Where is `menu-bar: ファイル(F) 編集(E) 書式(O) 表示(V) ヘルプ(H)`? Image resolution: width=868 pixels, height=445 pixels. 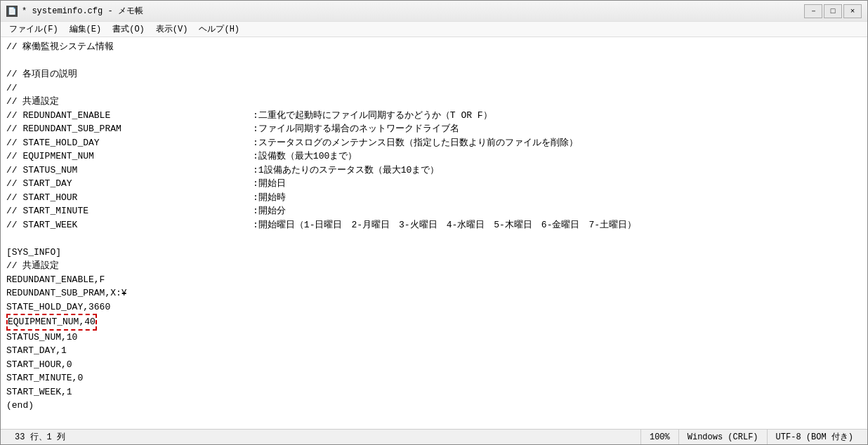 menu-bar: ファイル(F) 編集(E) 書式(O) 表示(V) ヘルプ(H) is located at coordinates (434, 29).